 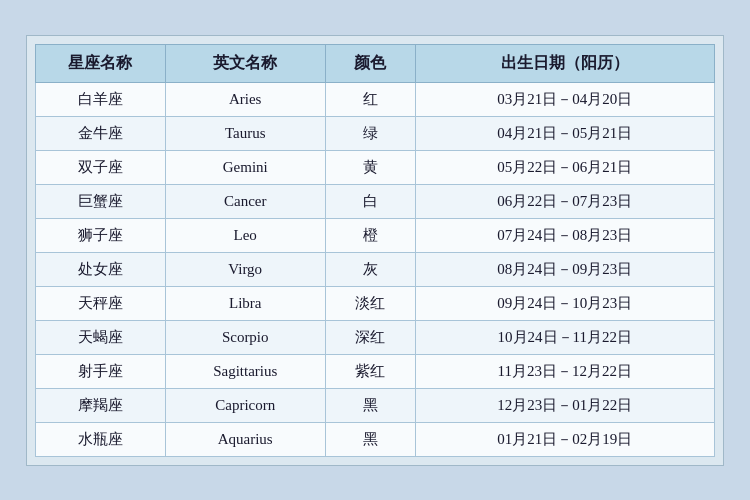 I want to click on cell-date: 08月24日－09月23日, so click(x=564, y=269).